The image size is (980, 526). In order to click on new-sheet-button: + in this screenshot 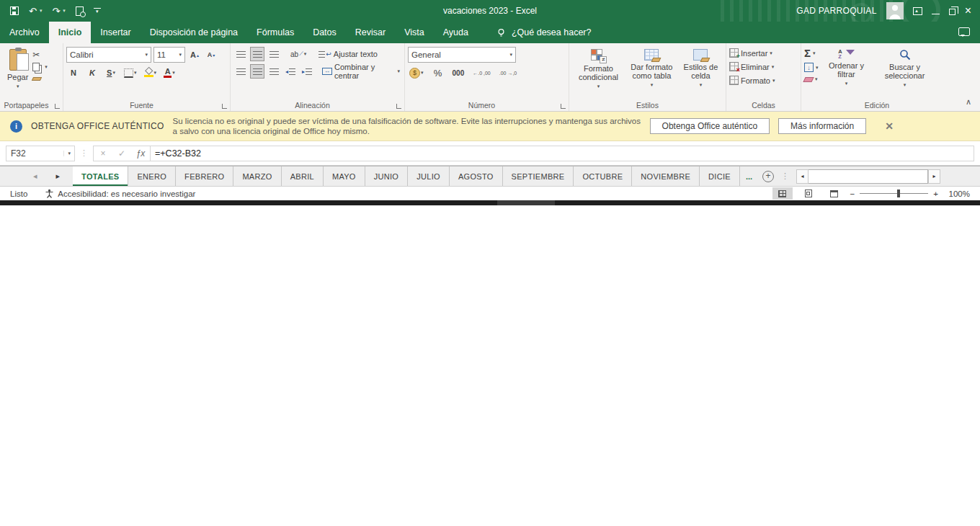, I will do `click(768, 177)`.